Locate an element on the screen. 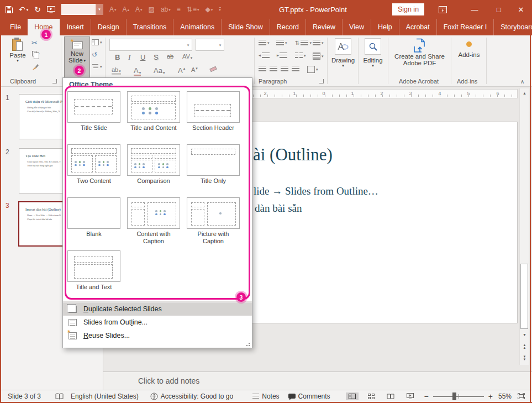 The image size is (532, 403). drawing-button: Drawing ▾ is located at coordinates (343, 53).